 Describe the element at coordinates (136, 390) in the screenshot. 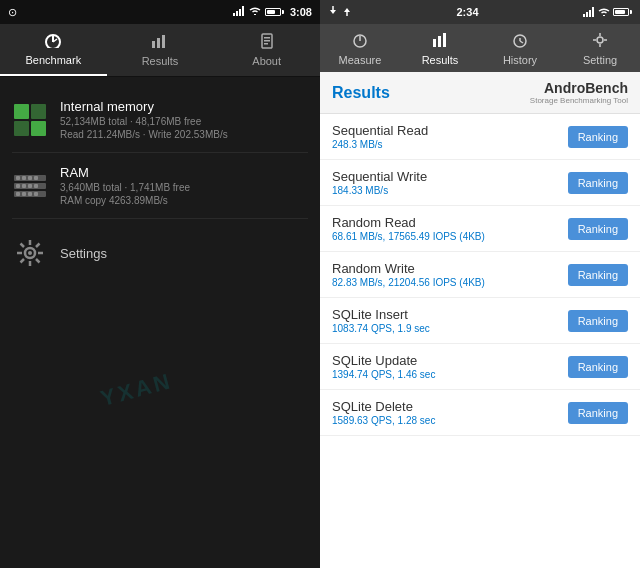

I see `watermark: YXAN` at that location.